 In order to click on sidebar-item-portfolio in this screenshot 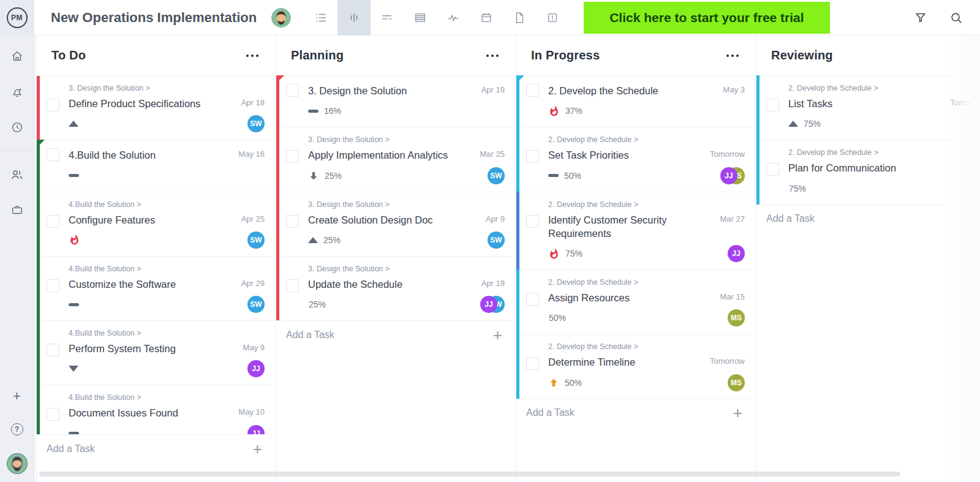, I will do `click(17, 210)`.